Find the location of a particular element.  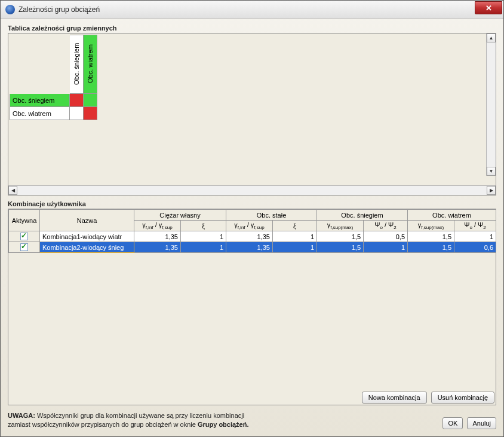

col-header-group: Obc. śniegiem is located at coordinates (362, 215).